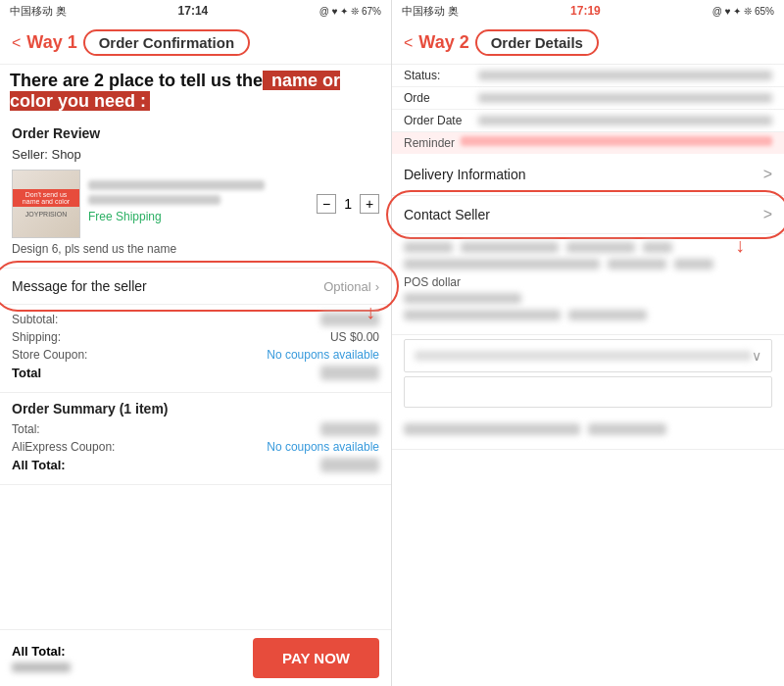 The height and width of the screenshot is (686, 784). Describe the element at coordinates (196, 286) in the screenshot. I see `message-section: Message for the seller Optional › ↓` at that location.